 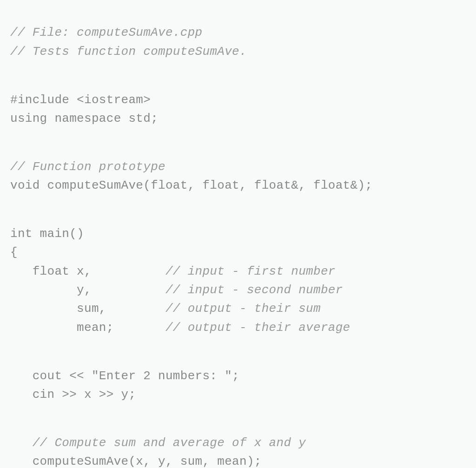 I want to click on code-line: // Compute sum and average of x and y, so click(x=158, y=443).